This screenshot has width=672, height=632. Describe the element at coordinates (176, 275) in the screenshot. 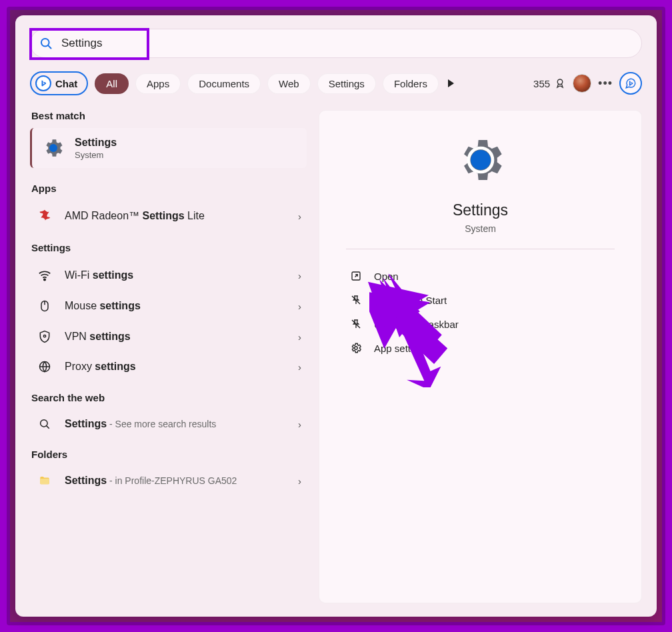

I see `result-wifi-label: Wi-Fi settings` at that location.